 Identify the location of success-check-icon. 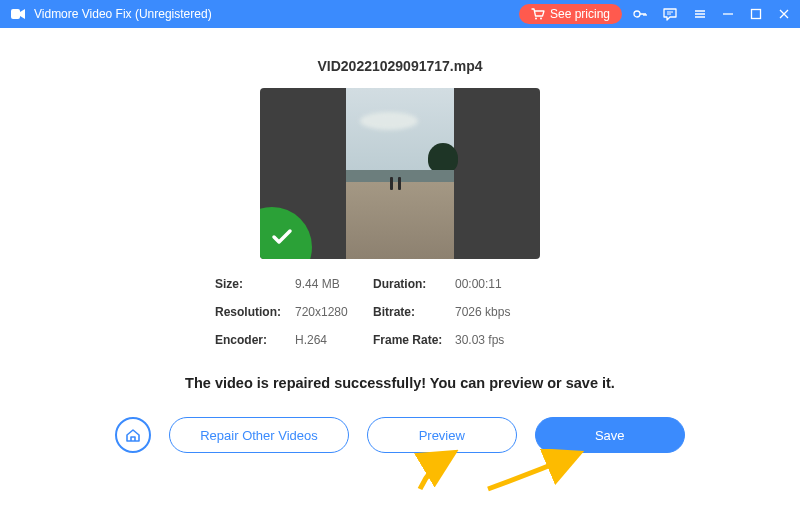
(286, 233).